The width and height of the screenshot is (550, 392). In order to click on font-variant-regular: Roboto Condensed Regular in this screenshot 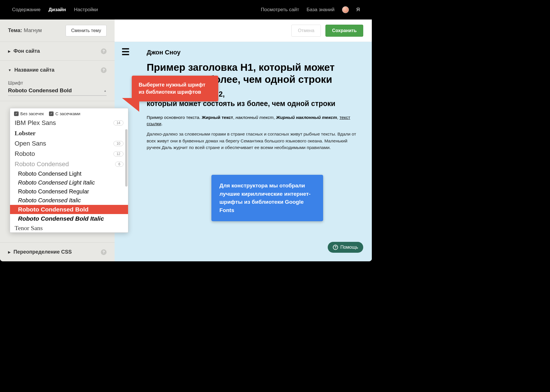, I will do `click(69, 191)`.